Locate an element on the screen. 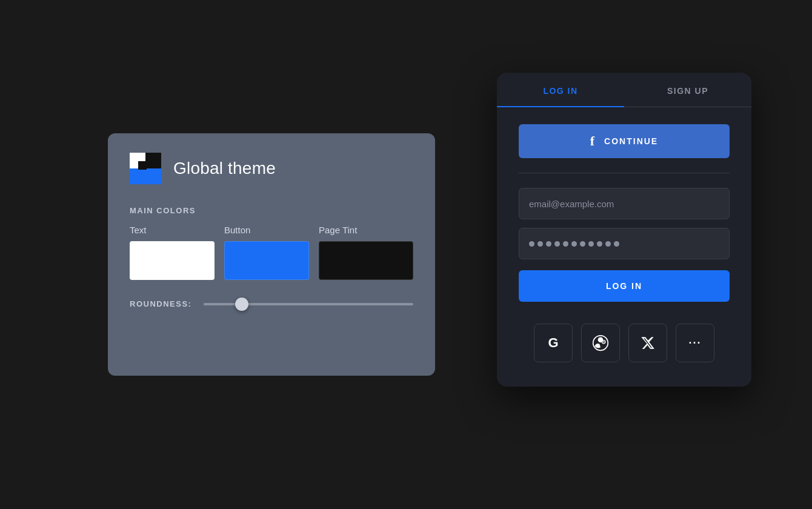 The height and width of the screenshot is (509, 812). color-col-text: Text is located at coordinates (177, 252).